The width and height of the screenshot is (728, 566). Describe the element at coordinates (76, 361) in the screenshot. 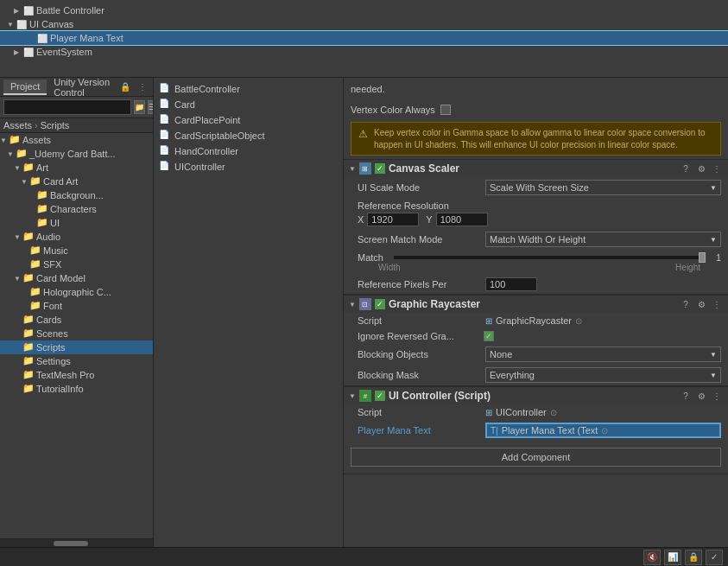

I see `tree-item-settings: ▶ 📁 Settings` at that location.